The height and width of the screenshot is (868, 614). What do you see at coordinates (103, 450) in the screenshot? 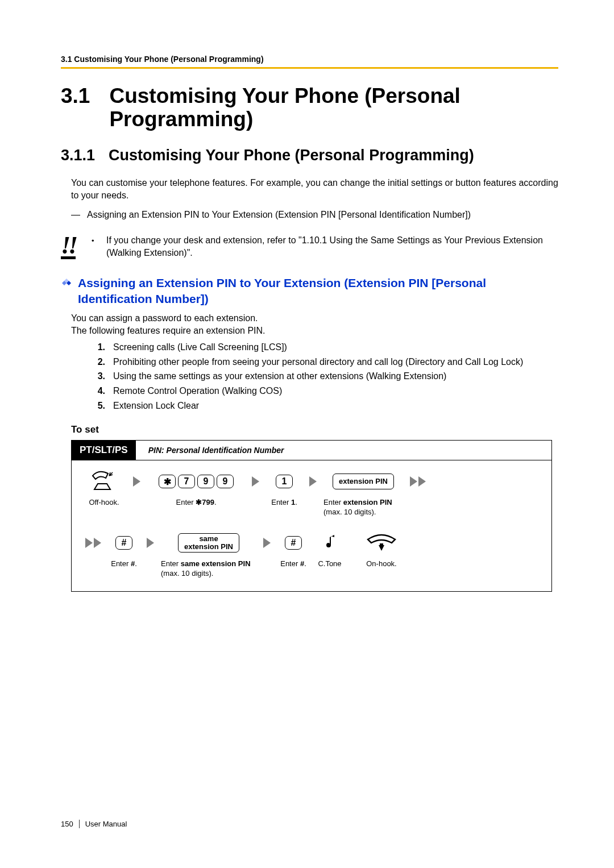
I see `phone-type-badge: PT/SLT/PS` at bounding box center [103, 450].